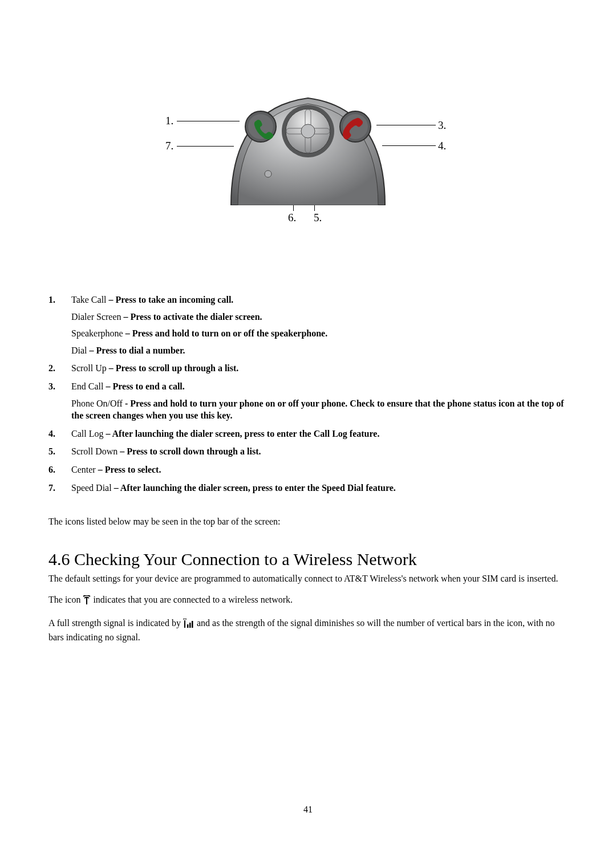 This screenshot has height=849, width=616. What do you see at coordinates (308, 452) in the screenshot?
I see `feature-item: 5.Scroll Down – Press to scroll down thr…` at bounding box center [308, 452].